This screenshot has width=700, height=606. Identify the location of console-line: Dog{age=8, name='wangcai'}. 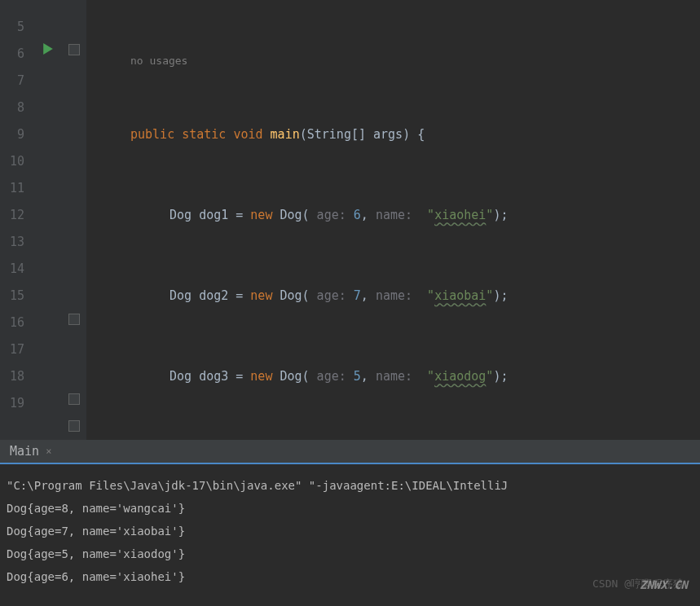
(350, 508).